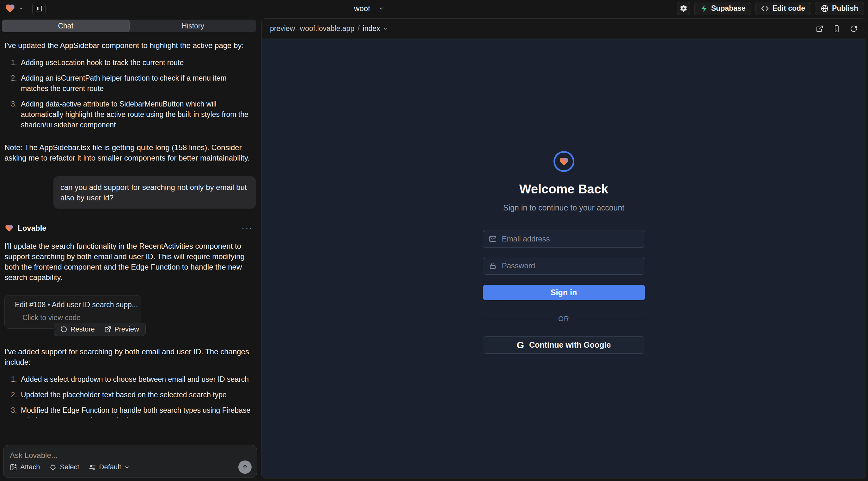 This screenshot has height=481, width=868. Describe the element at coordinates (854, 29) in the screenshot. I see `refresh-button` at that location.